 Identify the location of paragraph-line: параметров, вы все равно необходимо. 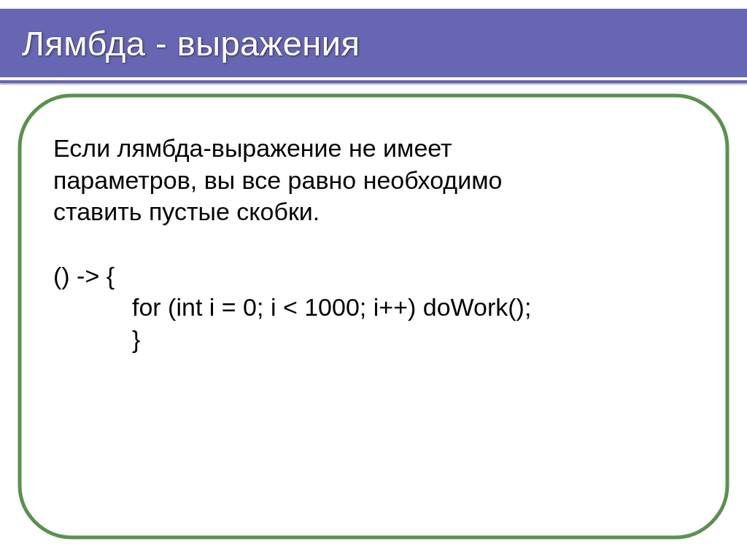
(378, 181).